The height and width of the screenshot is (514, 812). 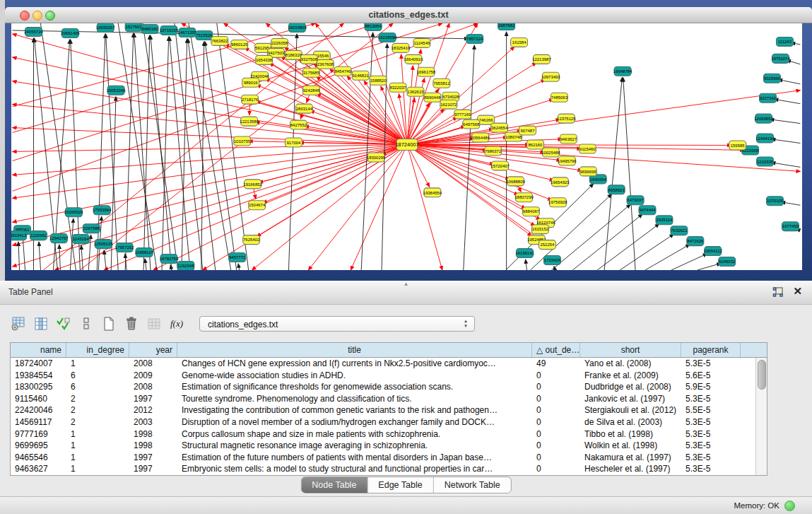 I want to click on graph-node: 17353964, so click(x=102, y=211).